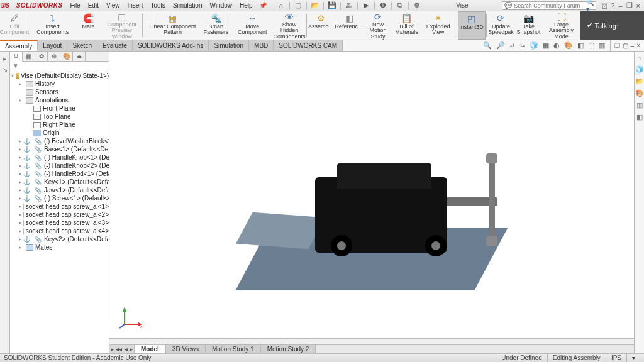  Describe the element at coordinates (383, 5) in the screenshot. I see `qat-button-6: ❶` at that location.